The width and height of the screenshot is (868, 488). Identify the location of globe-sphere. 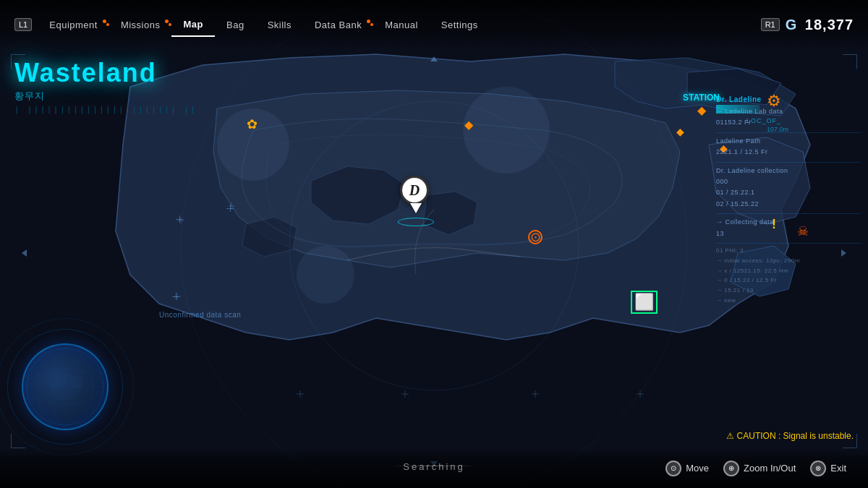
(65, 387).